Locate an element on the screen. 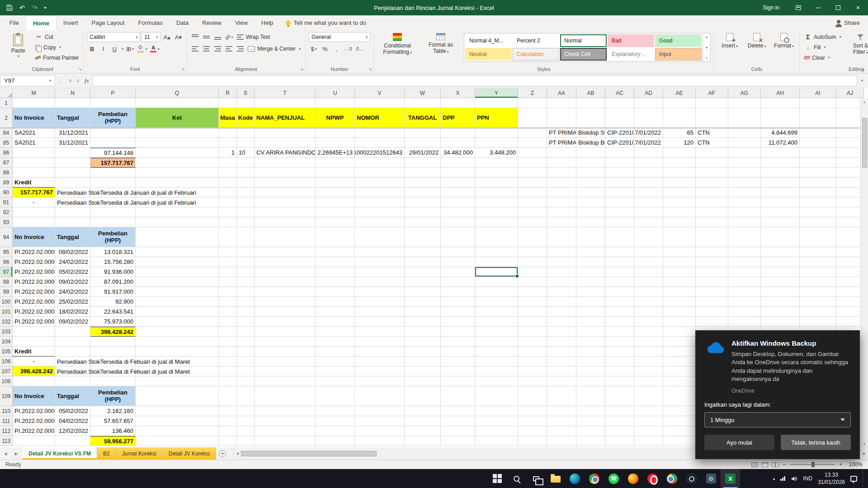 The image size is (868, 488). volume-icon is located at coordinates (794, 479).